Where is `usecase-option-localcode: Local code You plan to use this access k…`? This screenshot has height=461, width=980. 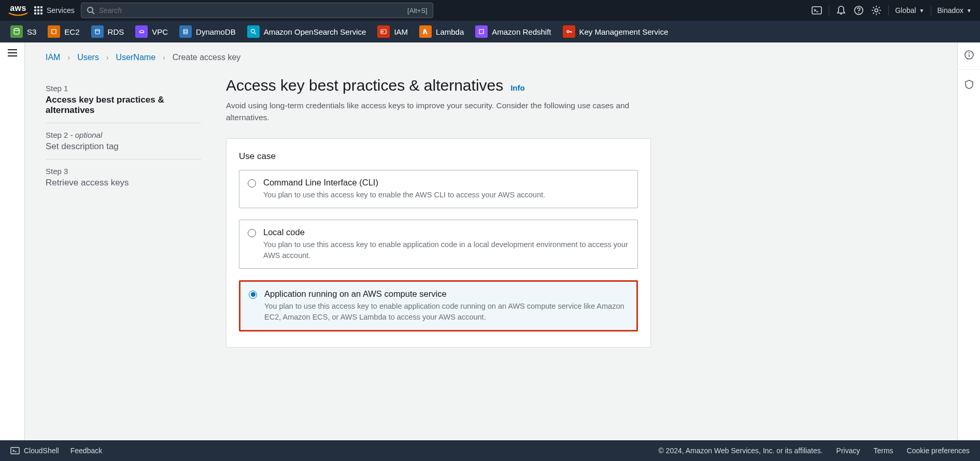 usecase-option-localcode: Local code You plan to use this access k… is located at coordinates (438, 244).